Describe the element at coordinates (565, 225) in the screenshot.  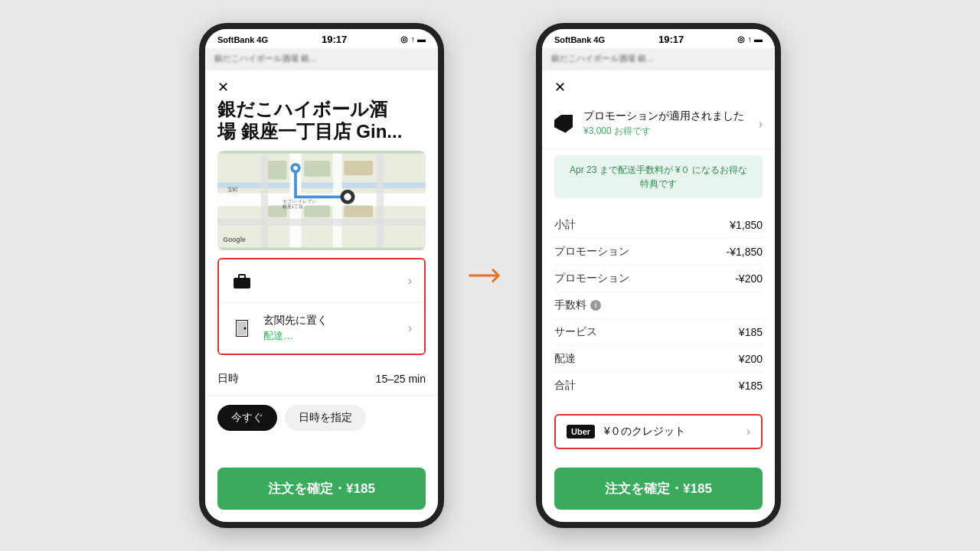
I see `subtotal-label: 小計` at that location.